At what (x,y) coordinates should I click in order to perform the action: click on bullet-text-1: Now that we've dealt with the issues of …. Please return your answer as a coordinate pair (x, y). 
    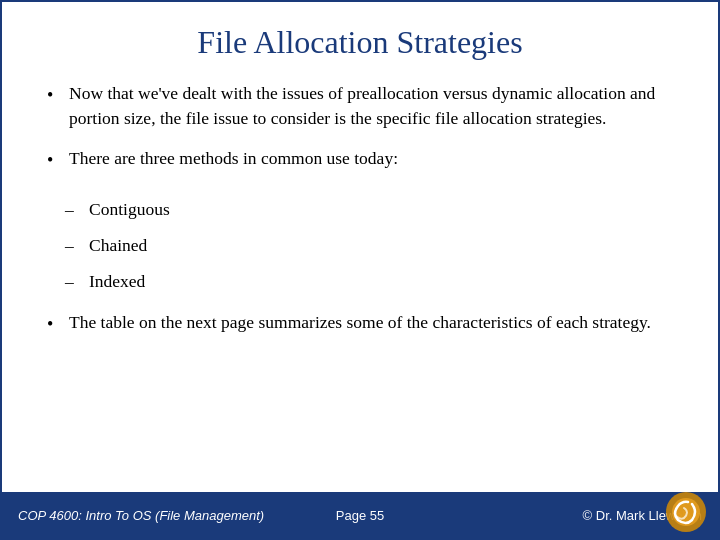
    Looking at the image, I should click on (371, 106).